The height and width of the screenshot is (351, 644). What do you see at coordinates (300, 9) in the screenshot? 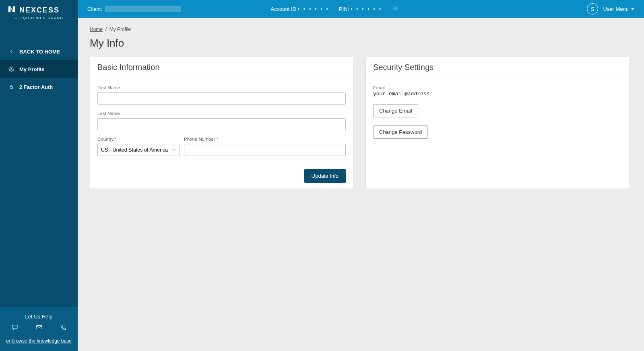
I see `account-id: Account ID • • • • • •` at bounding box center [300, 9].